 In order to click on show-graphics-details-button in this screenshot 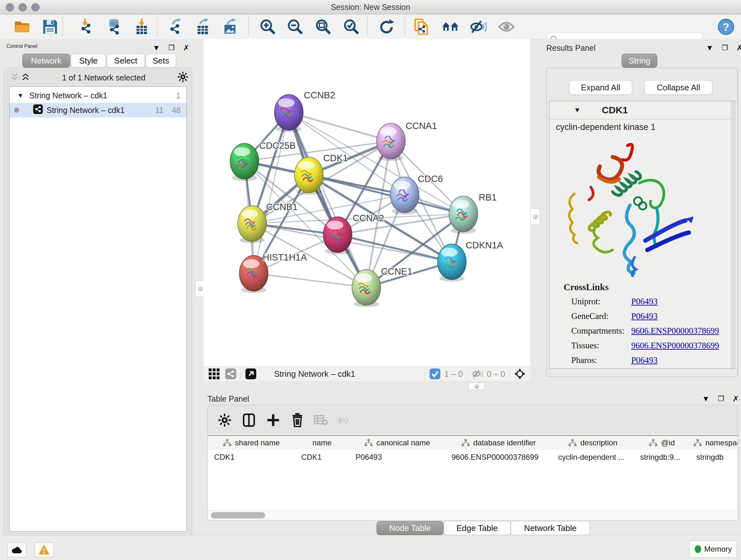, I will do `click(507, 27)`.